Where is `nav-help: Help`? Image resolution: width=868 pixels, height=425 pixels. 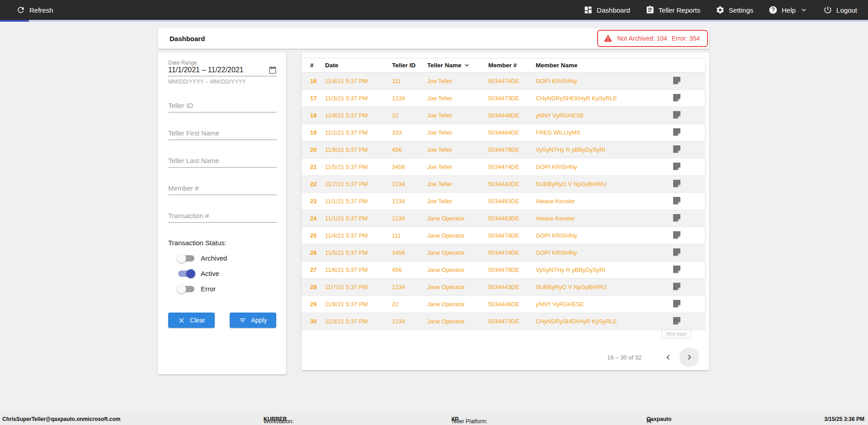 nav-help: Help is located at coordinates (788, 10).